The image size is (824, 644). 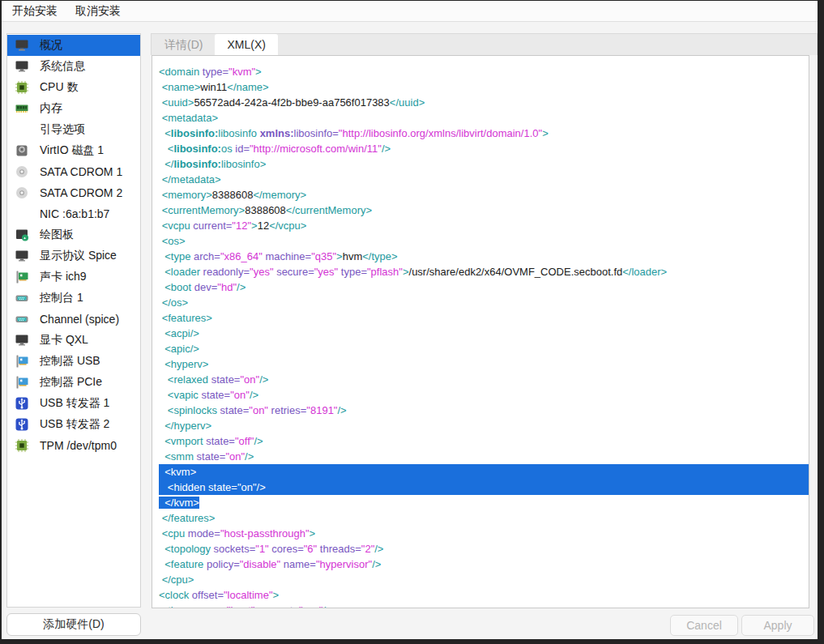 What do you see at coordinates (74, 109) in the screenshot?
I see `sidebar-item-memory: 内存` at bounding box center [74, 109].